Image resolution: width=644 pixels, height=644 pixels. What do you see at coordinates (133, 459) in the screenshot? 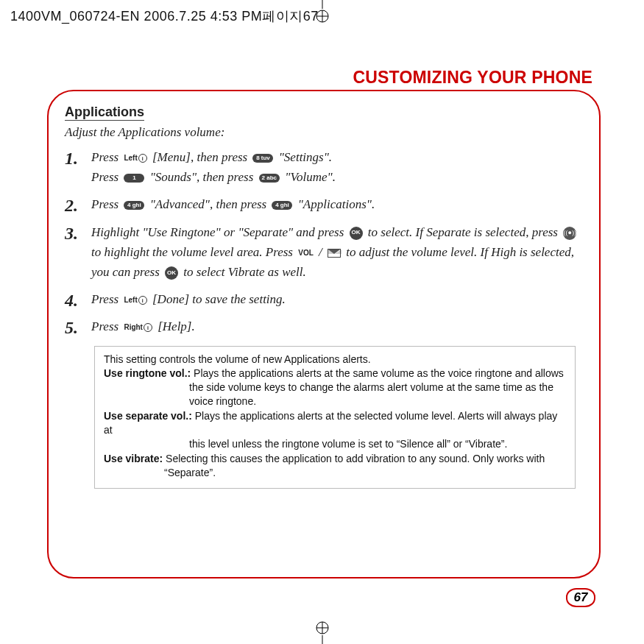
I see `note-label: Use vibrate:` at bounding box center [133, 459].